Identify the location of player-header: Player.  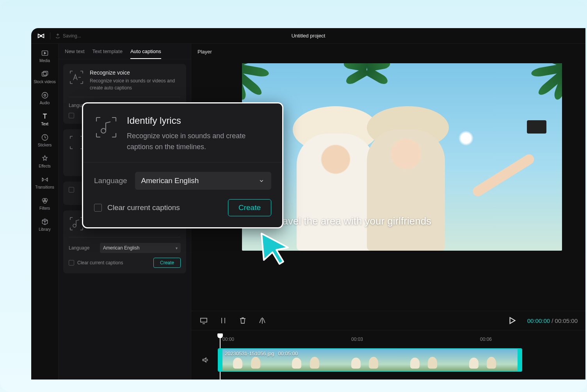
(388, 52).